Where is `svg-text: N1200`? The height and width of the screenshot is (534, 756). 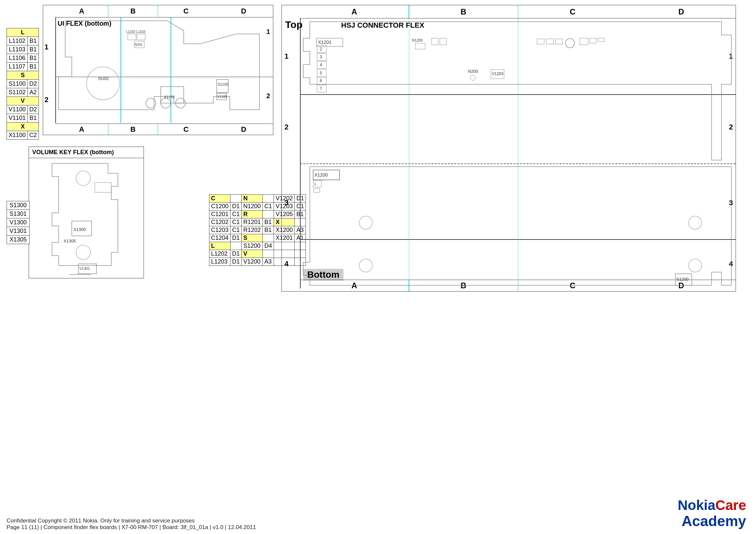 svg-text: N1200 is located at coordinates (417, 40).